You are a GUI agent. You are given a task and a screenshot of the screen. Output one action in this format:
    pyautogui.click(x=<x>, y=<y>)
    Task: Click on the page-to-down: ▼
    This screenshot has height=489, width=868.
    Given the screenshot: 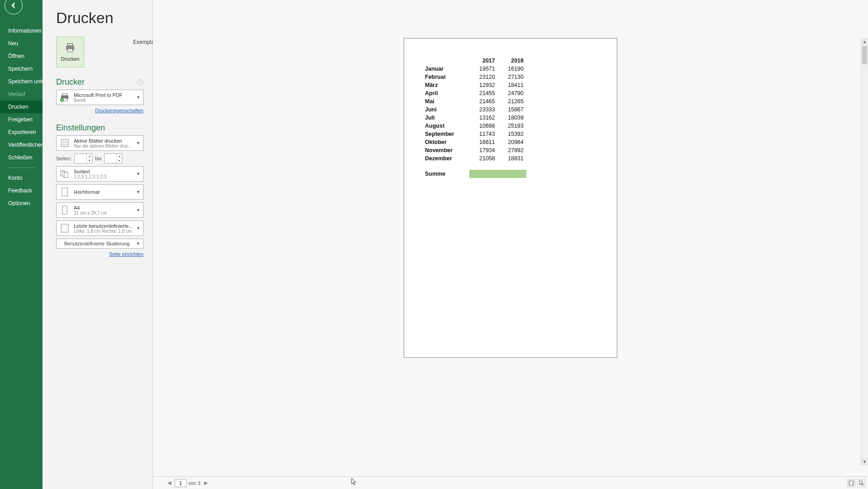 What is the action you would take?
    pyautogui.click(x=119, y=161)
    